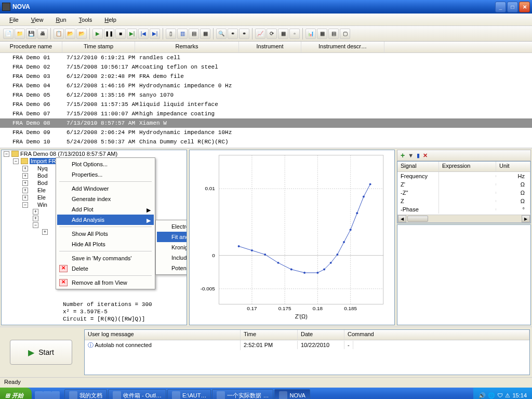 This screenshot has height=399, width=532. What do you see at coordinates (105, 175) in the screenshot?
I see `menu-item: Properties...` at bounding box center [105, 175].